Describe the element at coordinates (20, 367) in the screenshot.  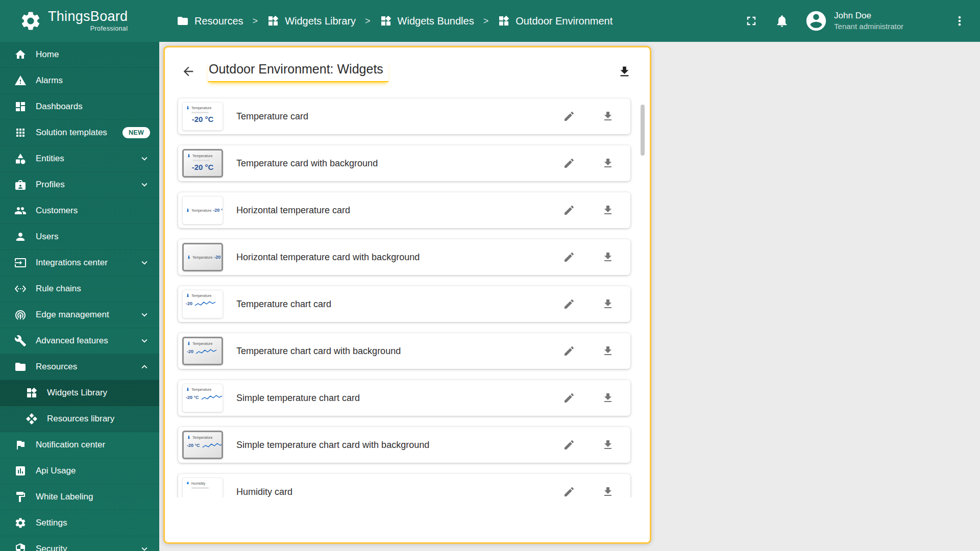
I see `folder-icon` at that location.